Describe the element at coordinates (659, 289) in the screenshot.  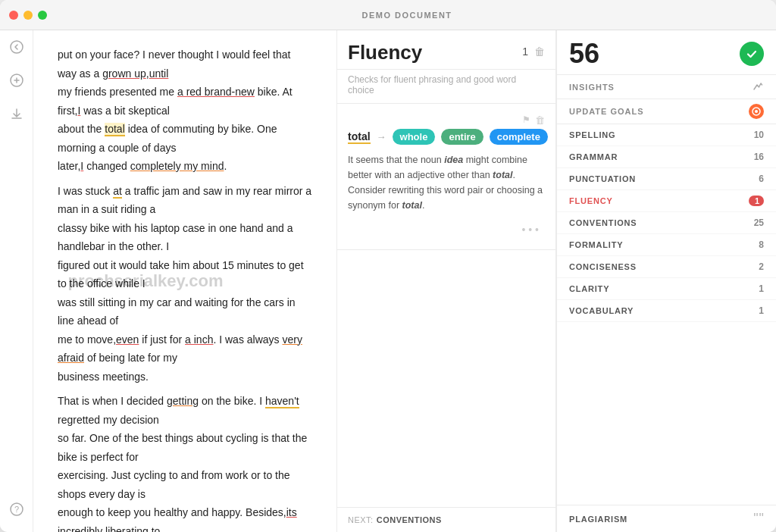
I see `category-clarity-name: CLARITY` at that location.